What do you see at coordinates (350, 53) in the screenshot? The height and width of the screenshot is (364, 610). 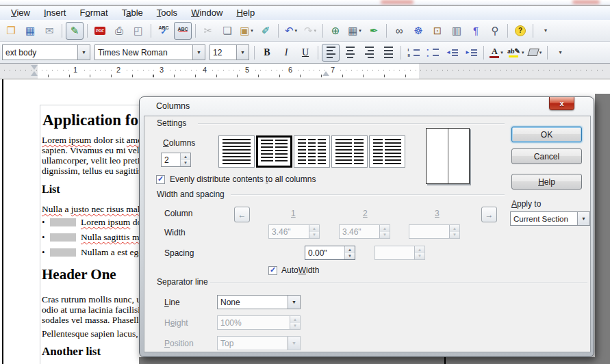 I see `align-center-button` at bounding box center [350, 53].